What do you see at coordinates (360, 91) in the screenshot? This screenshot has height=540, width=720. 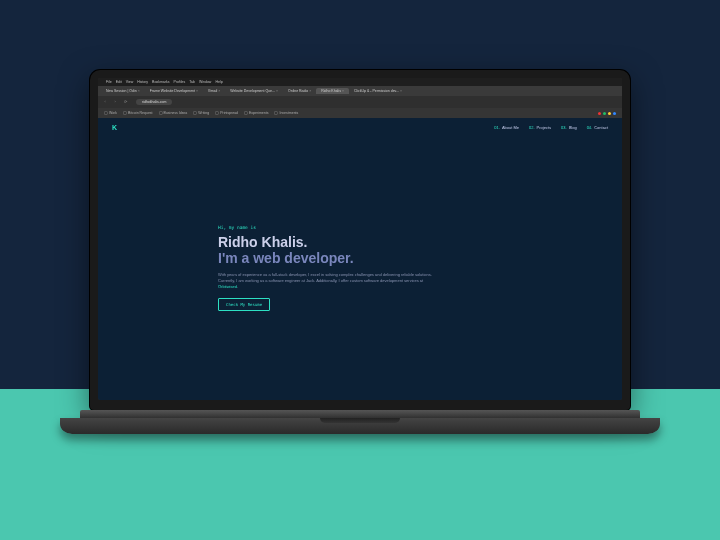 I see `browser-tab-bar: New Session | Odin× Frame Website Develo…` at bounding box center [360, 91].